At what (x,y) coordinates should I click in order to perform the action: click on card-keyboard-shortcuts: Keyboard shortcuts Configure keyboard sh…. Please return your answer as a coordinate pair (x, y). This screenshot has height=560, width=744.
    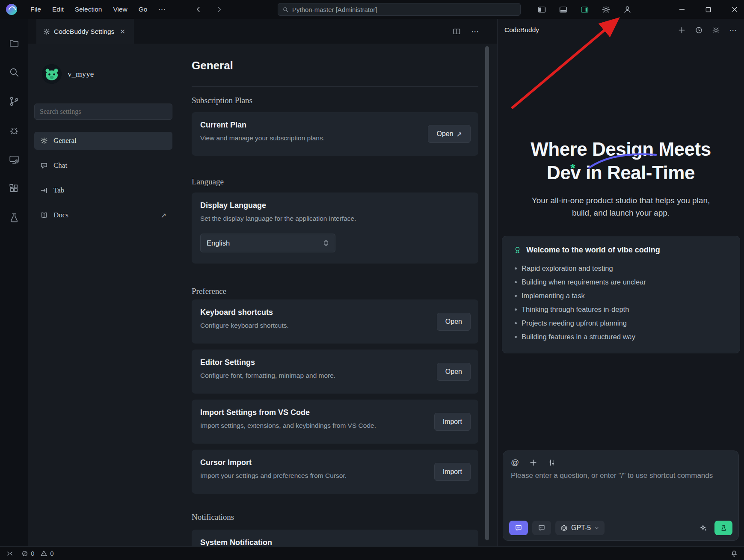
    Looking at the image, I should click on (335, 322).